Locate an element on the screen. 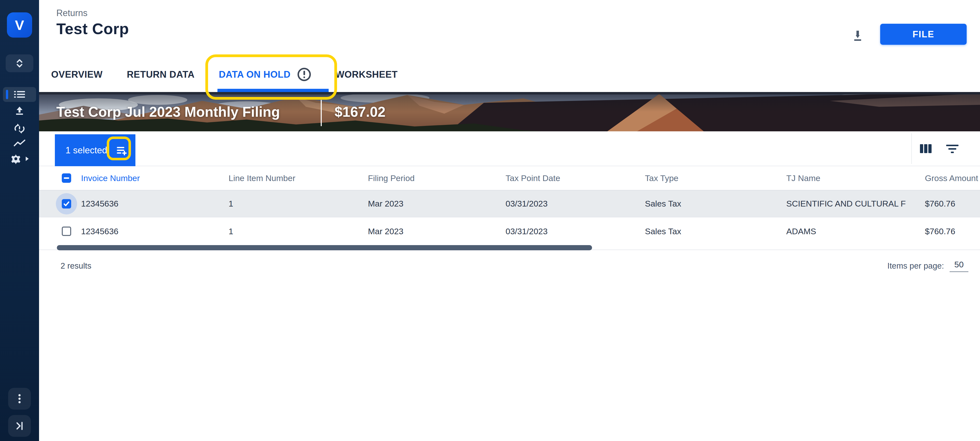  vertex-logo: V is located at coordinates (19, 25).